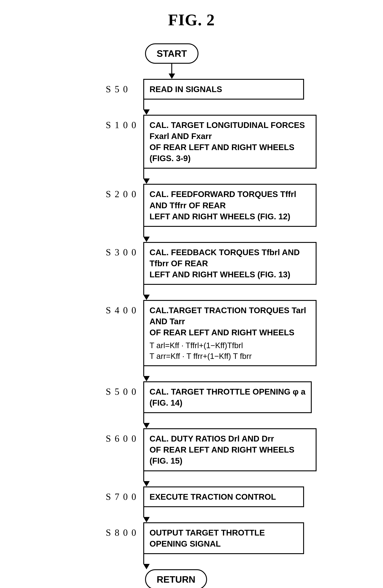 This screenshot has width=383, height=588. What do you see at coordinates (230, 213) in the screenshot?
I see `box-col-s200: CAL. FEEDFORWARD TORQUES Tffrl AND Tffrr…` at bounding box center [230, 213].